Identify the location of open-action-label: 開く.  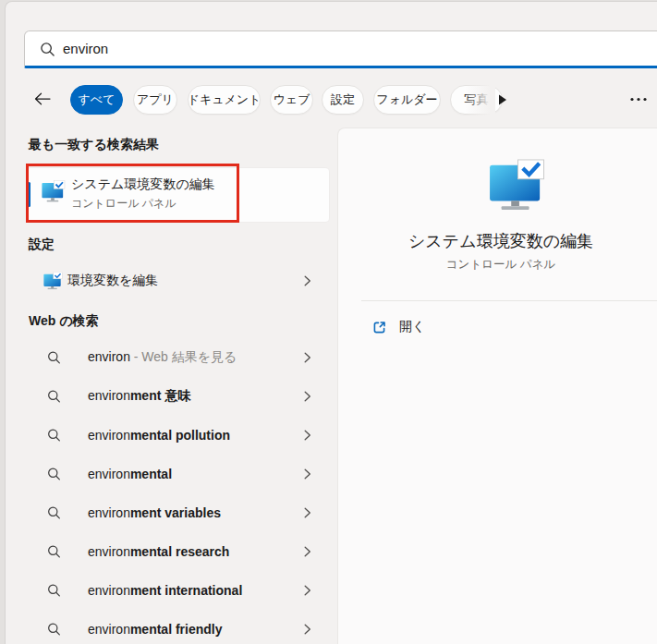
(412, 327).